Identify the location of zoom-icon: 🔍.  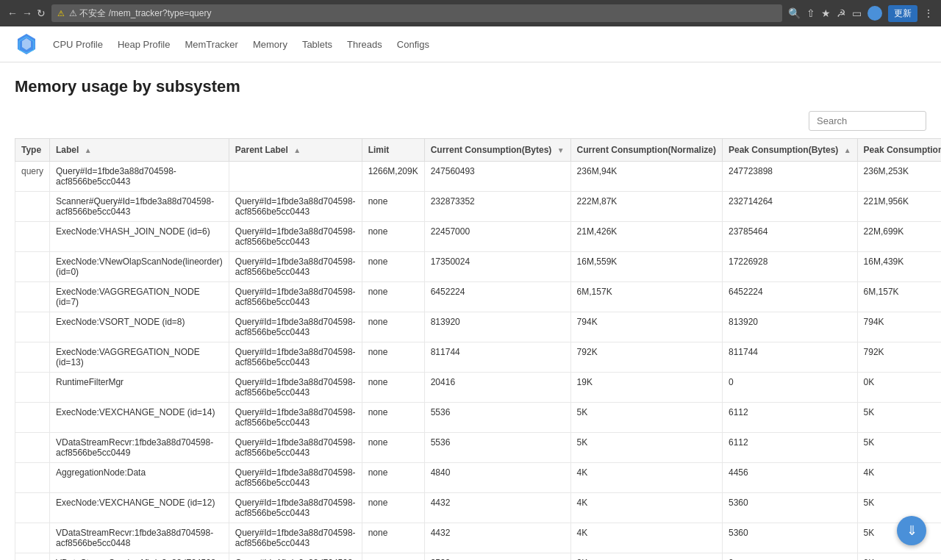
(794, 13).